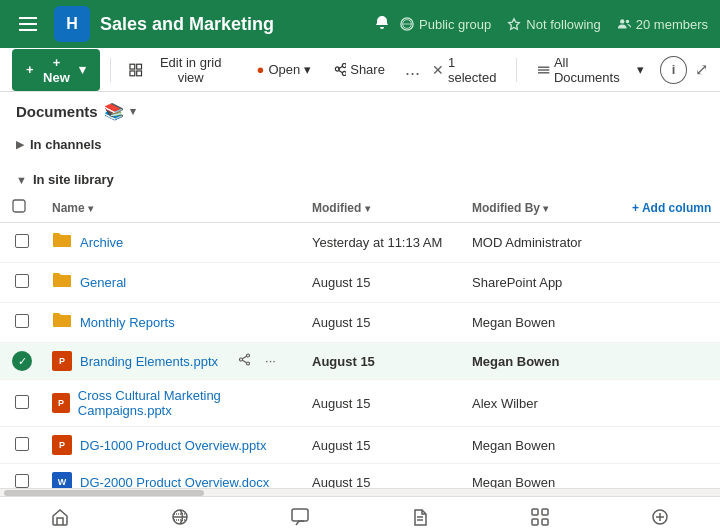 The height and width of the screenshot is (528, 720). What do you see at coordinates (170, 208) in the screenshot?
I see `col-name: Name ▾` at bounding box center [170, 208].